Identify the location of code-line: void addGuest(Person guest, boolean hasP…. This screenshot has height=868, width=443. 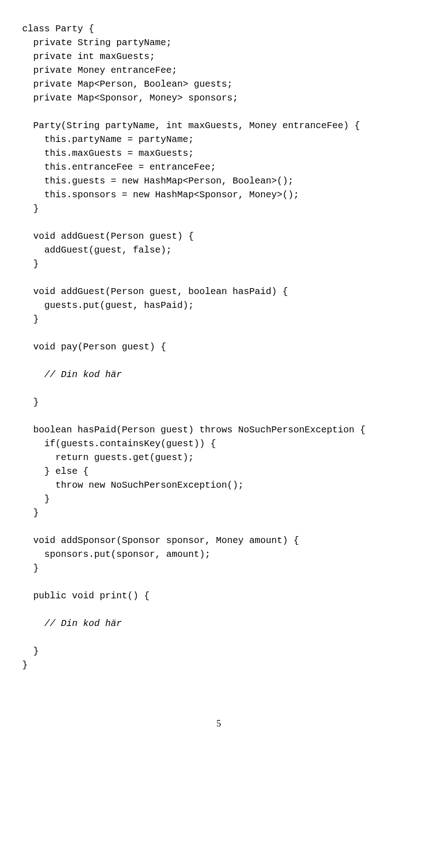
(155, 291).